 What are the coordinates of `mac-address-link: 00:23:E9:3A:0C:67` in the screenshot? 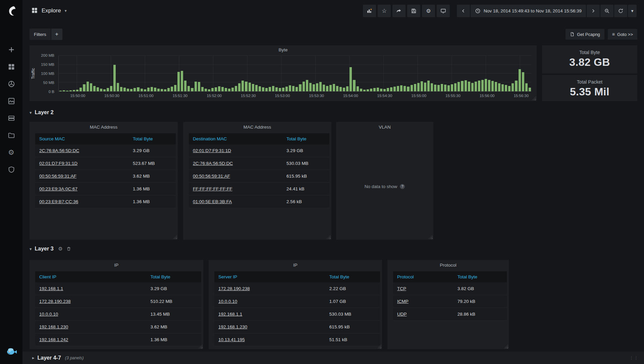 It's located at (58, 189).